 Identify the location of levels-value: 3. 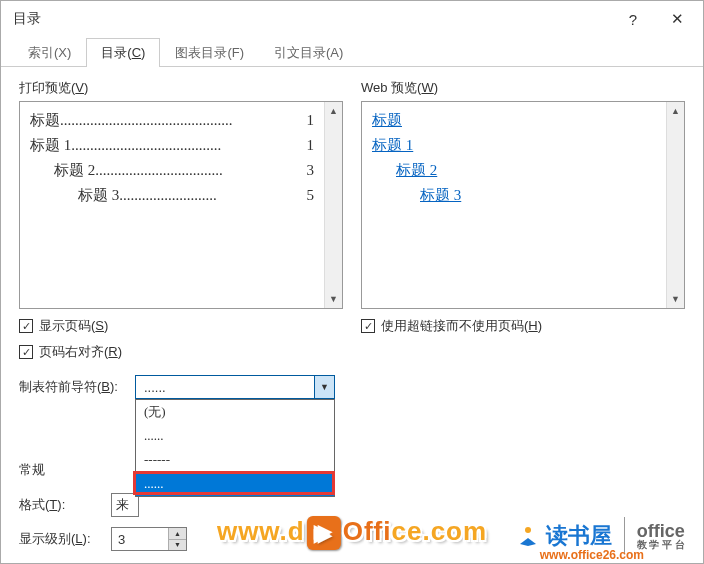
(140, 539).